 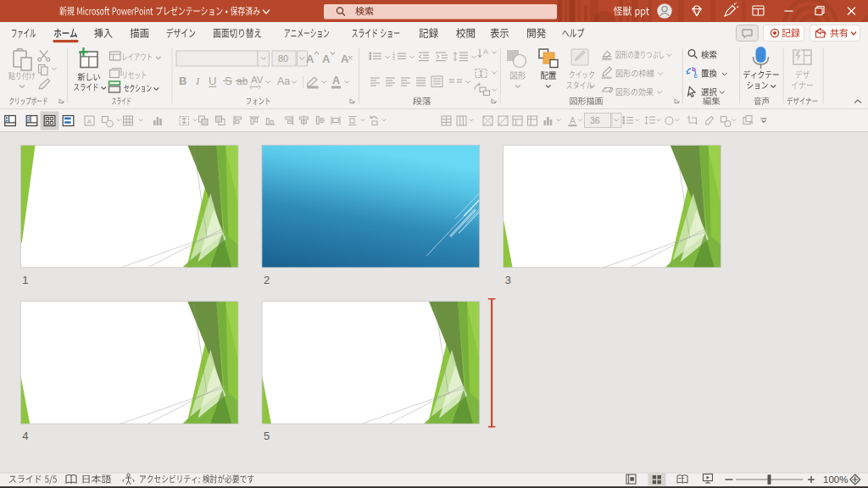 I want to click on svg-text: U, so click(x=212, y=81).